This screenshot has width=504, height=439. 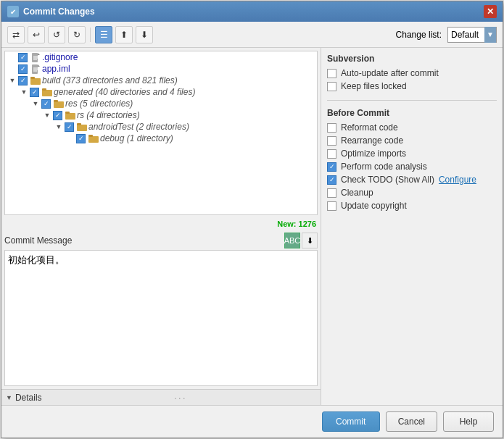 I want to click on tree-item-name: .gitignore, so click(x=59, y=57).